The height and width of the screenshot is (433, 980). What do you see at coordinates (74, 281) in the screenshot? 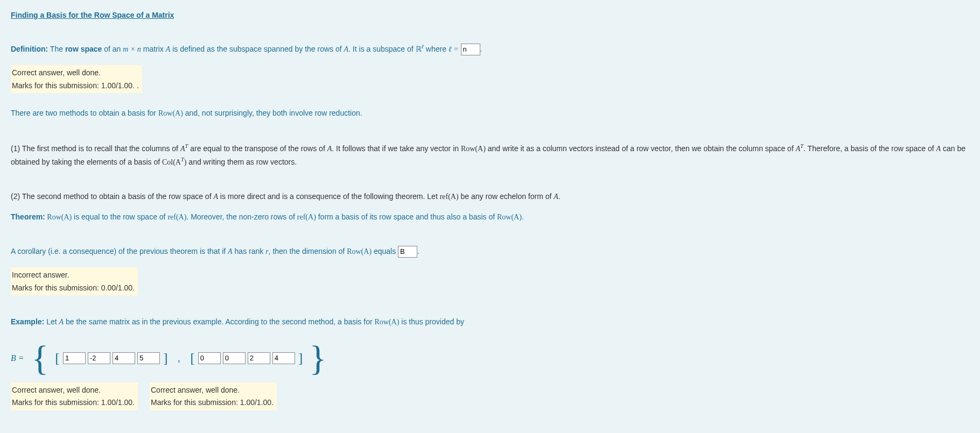
I see `feedback-incorrect: Incorrect answer. Marks for this submiss…` at bounding box center [74, 281].